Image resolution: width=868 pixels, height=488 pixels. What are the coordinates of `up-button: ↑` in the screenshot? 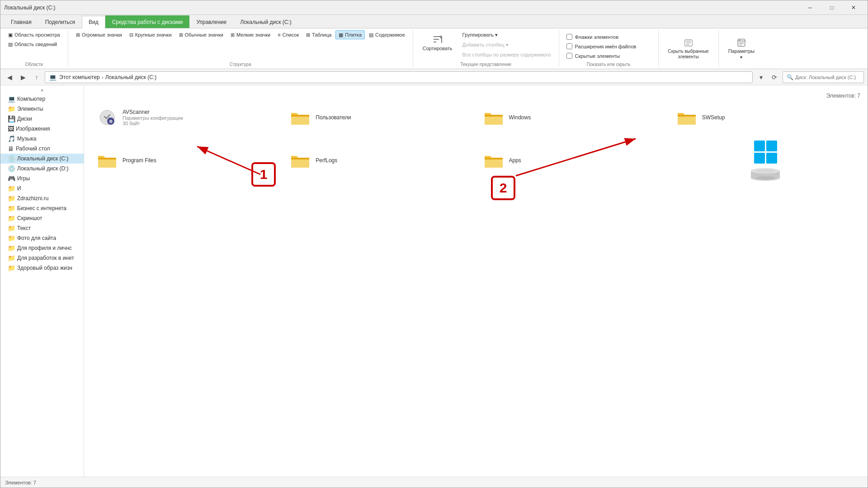 It's located at (37, 77).